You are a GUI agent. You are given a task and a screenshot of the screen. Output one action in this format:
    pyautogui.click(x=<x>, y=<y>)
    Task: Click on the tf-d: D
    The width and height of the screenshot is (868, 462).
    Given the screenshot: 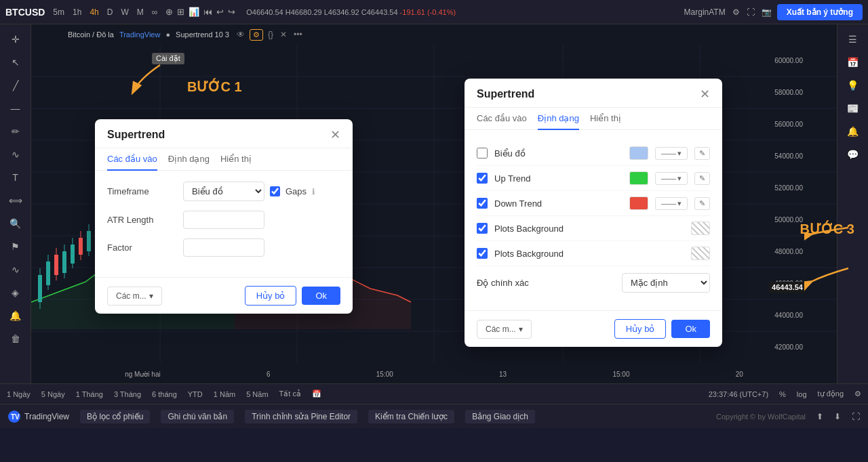 What is the action you would take?
    pyautogui.click(x=110, y=12)
    